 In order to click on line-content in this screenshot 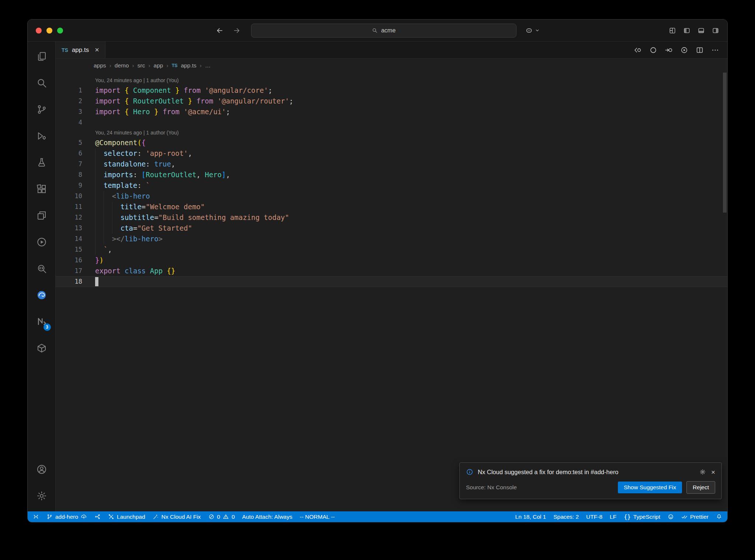, I will do `click(411, 281)`.